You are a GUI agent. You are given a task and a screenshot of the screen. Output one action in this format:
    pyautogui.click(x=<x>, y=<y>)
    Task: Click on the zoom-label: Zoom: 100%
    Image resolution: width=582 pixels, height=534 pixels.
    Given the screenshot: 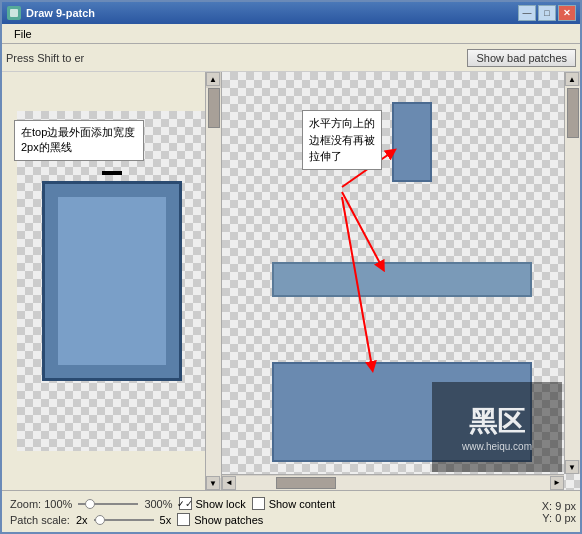 What is the action you would take?
    pyautogui.click(x=41, y=504)
    